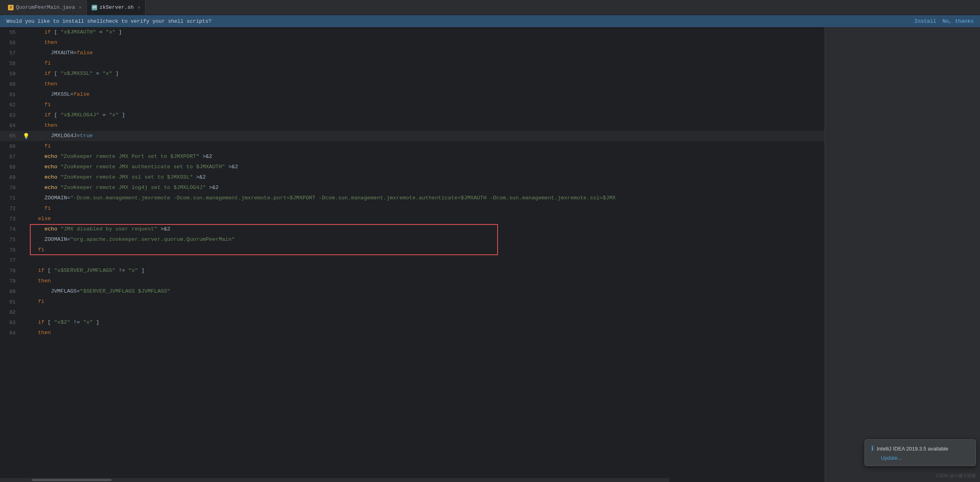 The height and width of the screenshot is (482, 980). I want to click on line-content-60: then, so click(427, 84).